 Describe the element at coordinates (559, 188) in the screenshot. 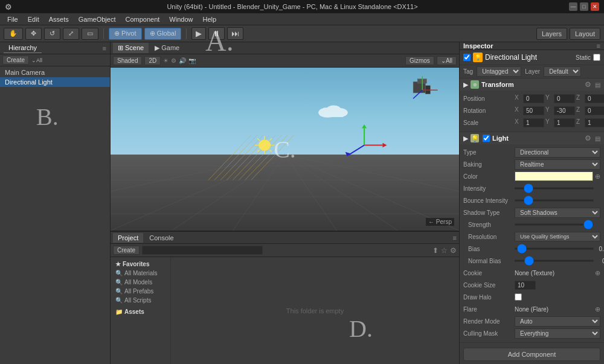

I see `intensity-slider-container: 1` at that location.